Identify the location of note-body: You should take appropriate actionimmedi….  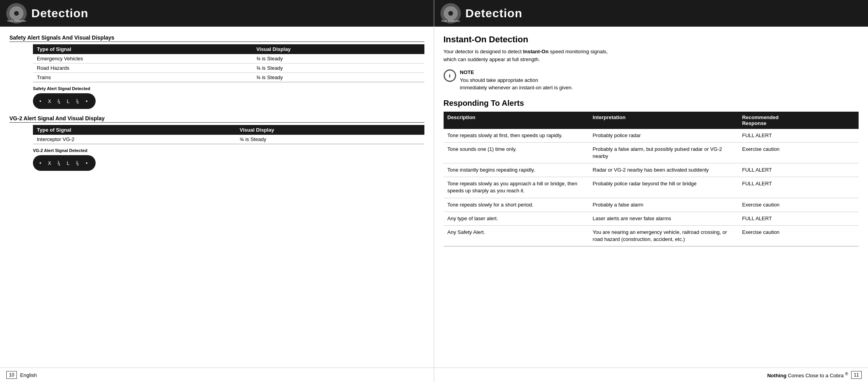
(516, 84).